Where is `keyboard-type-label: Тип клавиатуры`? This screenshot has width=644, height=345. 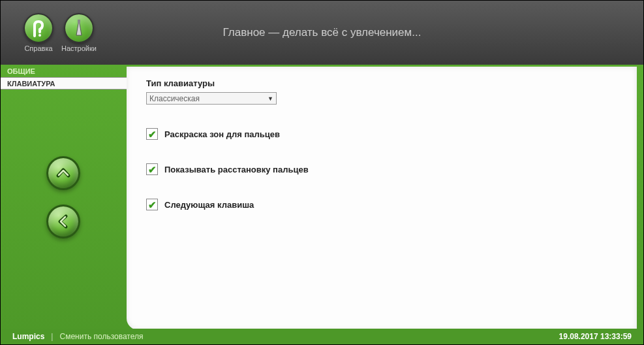 keyboard-type-label: Тип клавиатуры is located at coordinates (382, 84).